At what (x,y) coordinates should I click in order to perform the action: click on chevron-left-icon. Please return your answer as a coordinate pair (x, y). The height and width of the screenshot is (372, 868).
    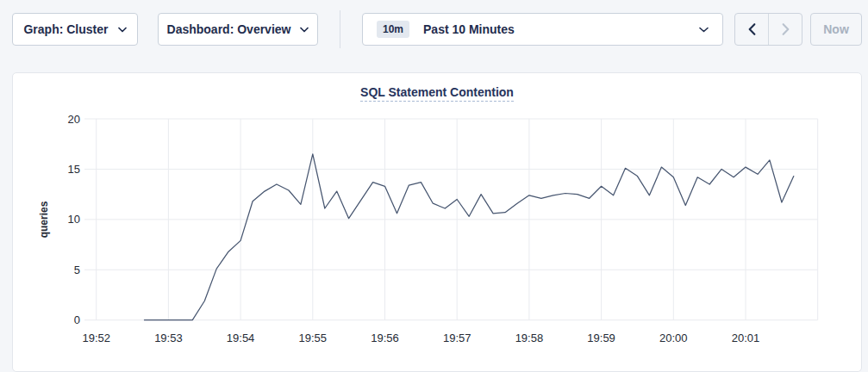
    Looking at the image, I should click on (752, 29).